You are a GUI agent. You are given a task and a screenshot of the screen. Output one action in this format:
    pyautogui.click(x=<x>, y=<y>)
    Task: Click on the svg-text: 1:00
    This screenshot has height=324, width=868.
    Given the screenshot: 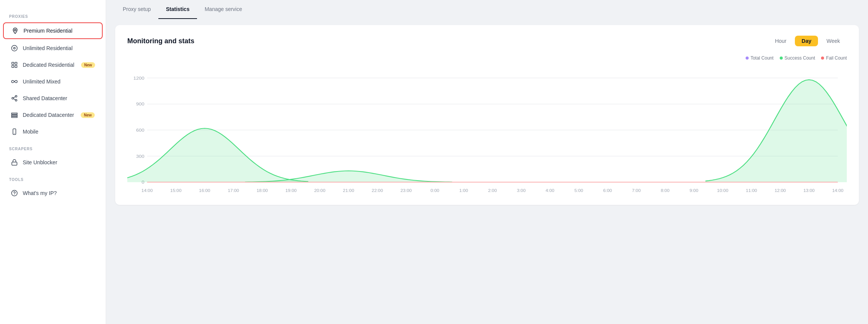 What is the action you would take?
    pyautogui.click(x=464, y=190)
    